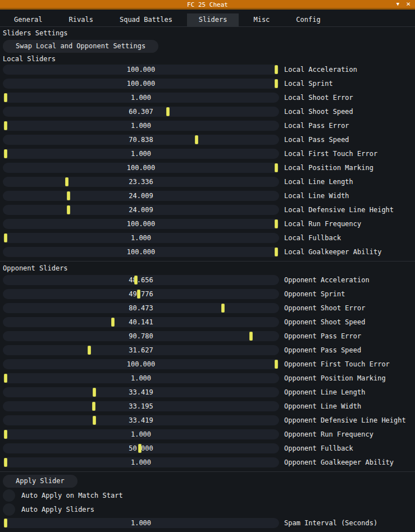 This screenshot has height=532, width=415. I want to click on tab-item: Config, so click(308, 20).